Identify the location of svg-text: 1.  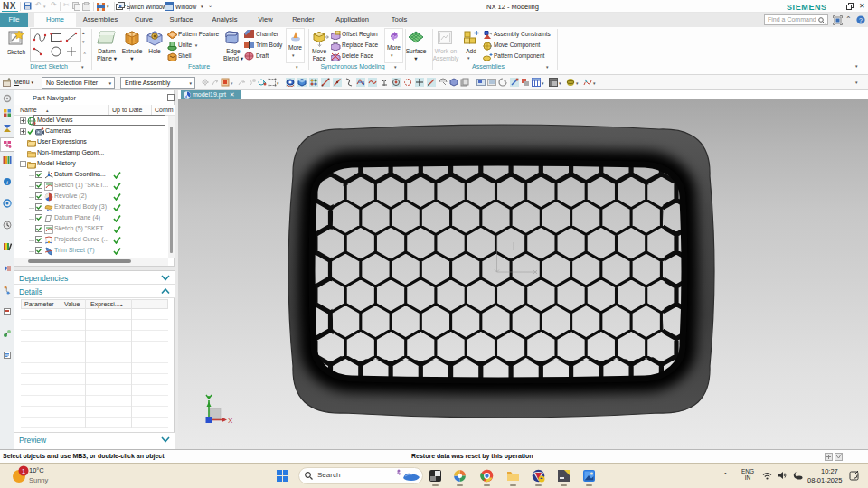
(24, 472).